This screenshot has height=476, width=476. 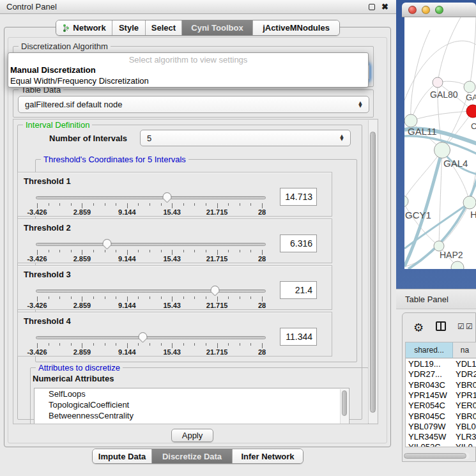 I want to click on threshold-panel-3: Threshold 3-3.4262.8599.14415.4321.71528…, so click(x=175, y=288).